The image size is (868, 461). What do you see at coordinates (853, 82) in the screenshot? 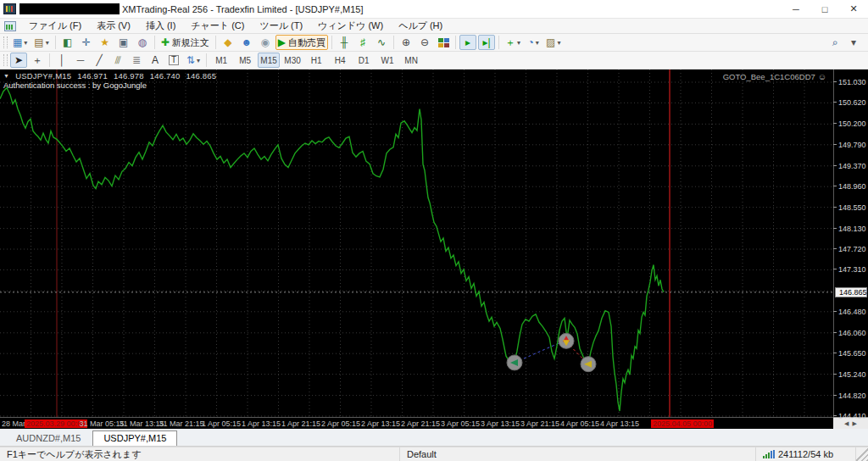
I see `price-tick-label: 151.030` at bounding box center [853, 82].